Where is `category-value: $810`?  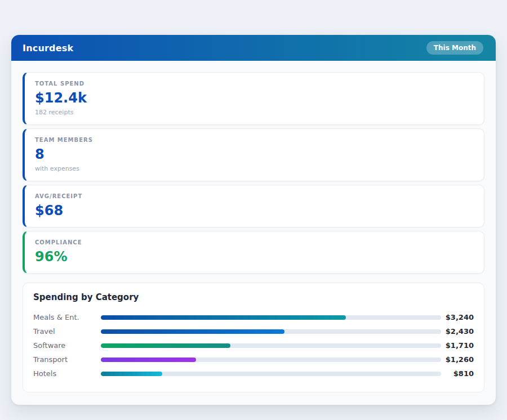
category-value: $810 is located at coordinates (457, 374).